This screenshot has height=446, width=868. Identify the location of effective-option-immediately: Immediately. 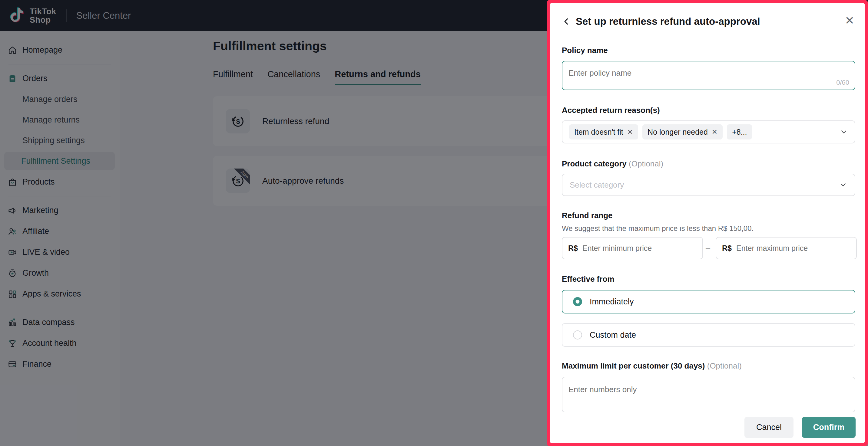
(708, 302).